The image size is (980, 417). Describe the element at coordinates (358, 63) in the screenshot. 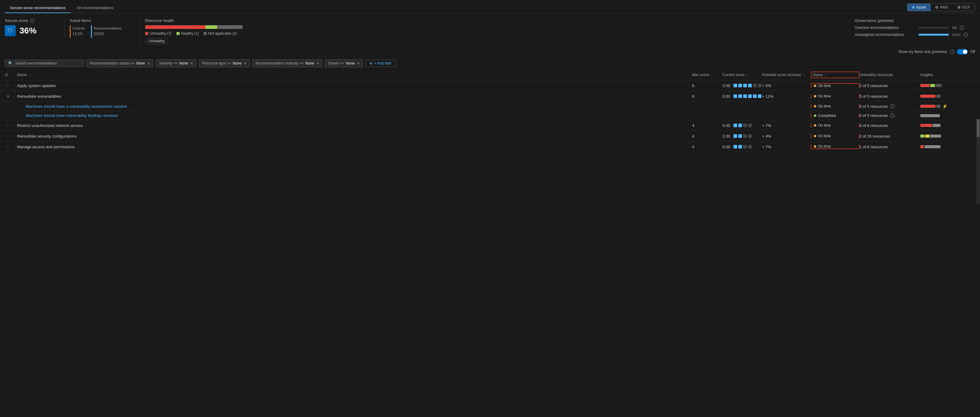

I see `chip-owner-close: ×` at that location.